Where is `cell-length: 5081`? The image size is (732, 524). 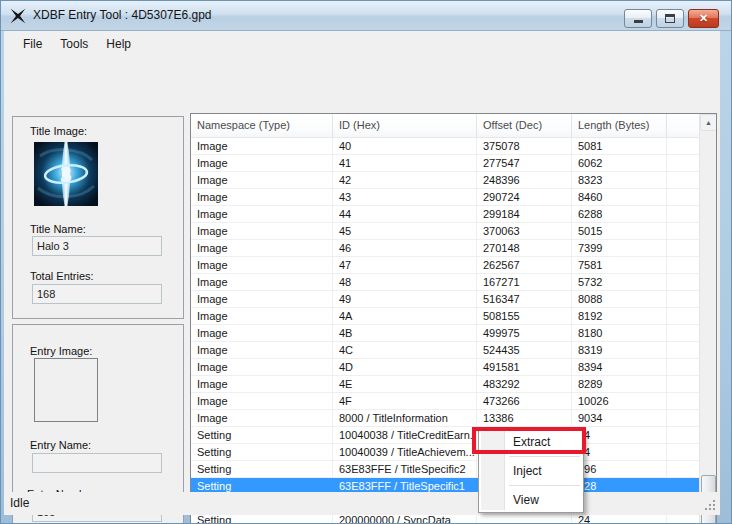
cell-length: 5081 is located at coordinates (620, 146).